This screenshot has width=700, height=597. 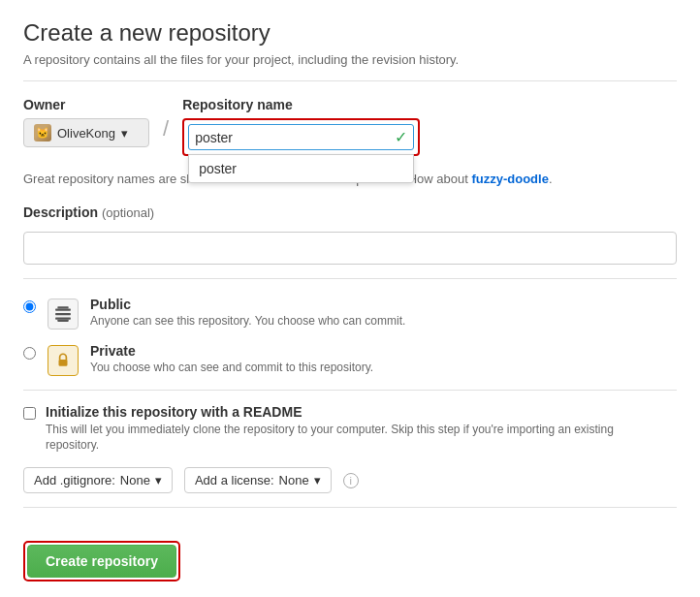 What do you see at coordinates (401, 138) in the screenshot?
I see `repo-name-check-icon: ✓` at bounding box center [401, 138].